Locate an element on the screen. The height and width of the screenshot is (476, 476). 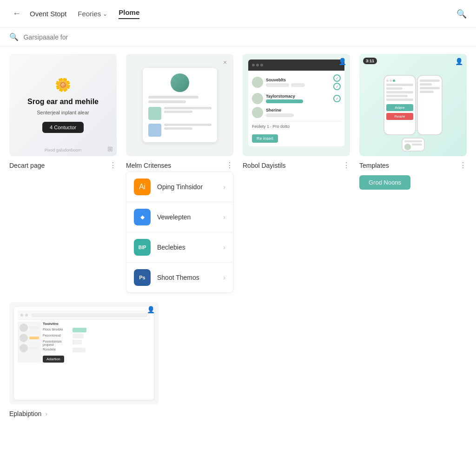
card-4-thumbnail: 👤 3:11 Adare is located at coordinates (413, 105).